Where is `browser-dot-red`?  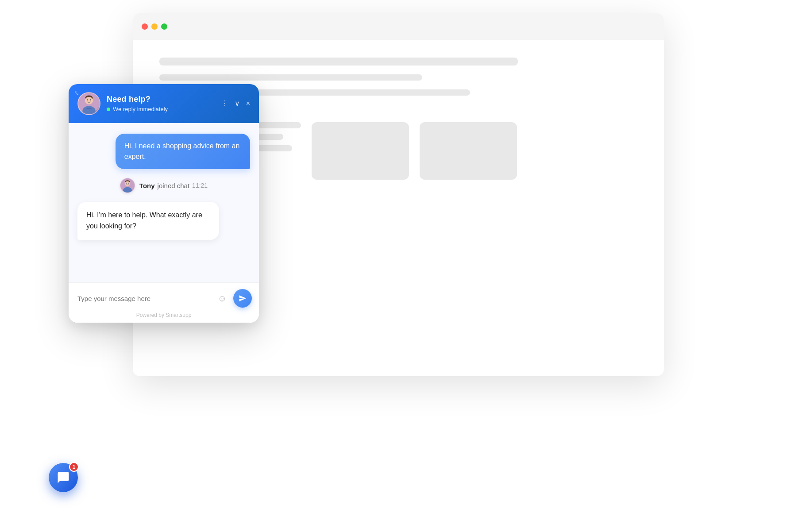 browser-dot-red is located at coordinates (145, 27).